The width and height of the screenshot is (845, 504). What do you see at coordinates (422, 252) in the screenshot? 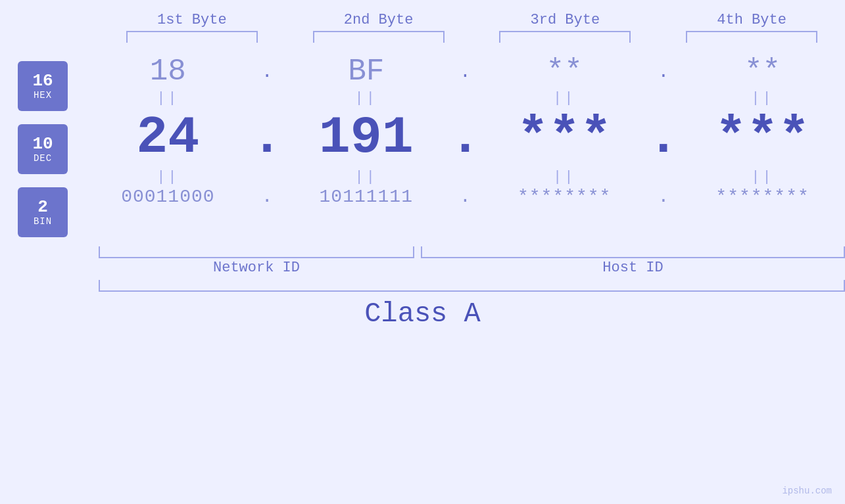
I see `bottom-bracket-row` at bounding box center [422, 252].